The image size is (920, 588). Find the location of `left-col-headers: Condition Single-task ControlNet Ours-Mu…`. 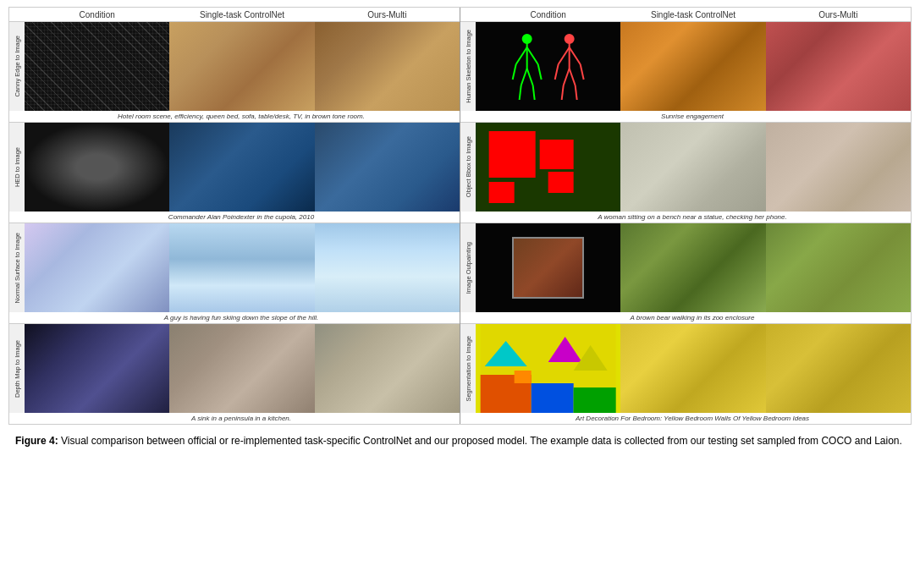

left-col-headers: Condition Single-task ControlNet Ours-Mu… is located at coordinates (234, 15).